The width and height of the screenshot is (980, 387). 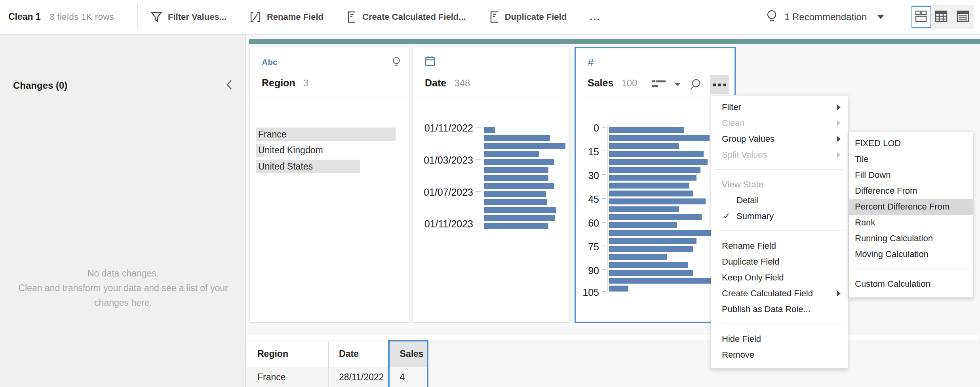 I want to click on field-value-count: 3, so click(x=306, y=83).